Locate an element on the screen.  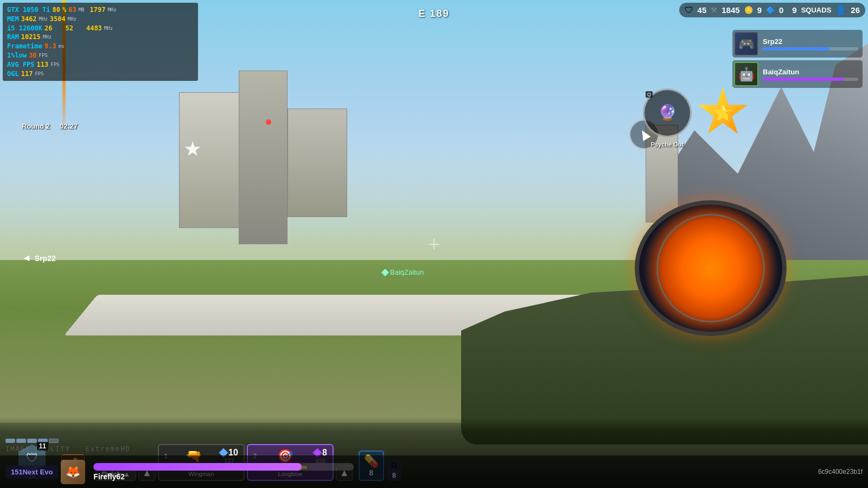
crosshair-vertical is located at coordinates (434, 244).